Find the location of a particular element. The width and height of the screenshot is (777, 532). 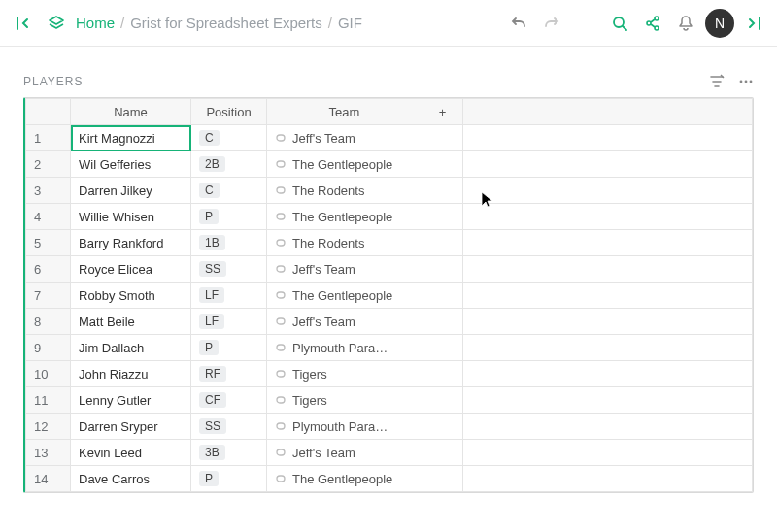

cell-name: Darren Jilkey is located at coordinates (131, 190).